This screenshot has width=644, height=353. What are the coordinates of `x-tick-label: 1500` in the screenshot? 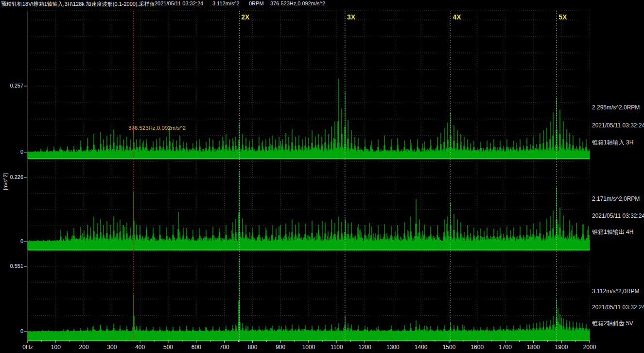 It's located at (449, 347).